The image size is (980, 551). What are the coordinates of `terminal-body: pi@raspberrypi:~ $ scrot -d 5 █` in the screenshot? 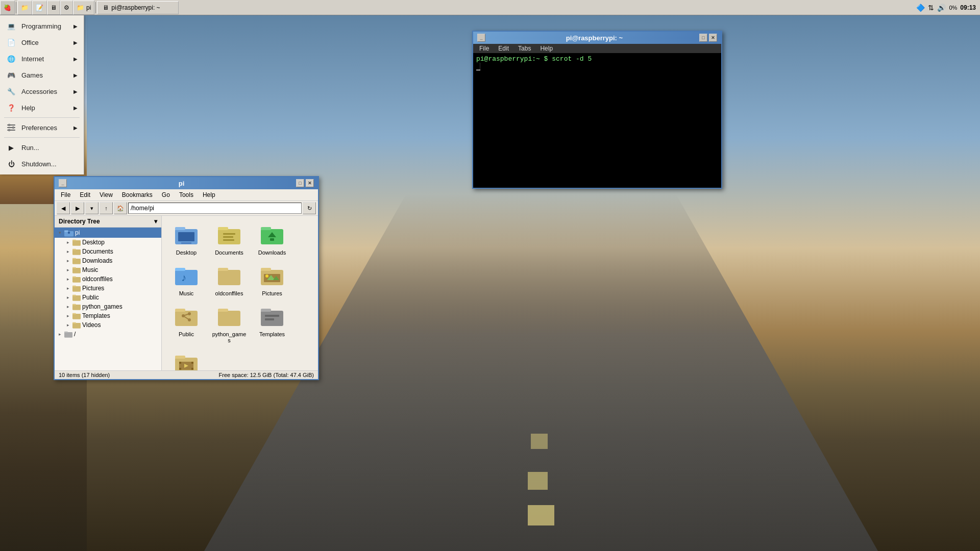 It's located at (597, 120).